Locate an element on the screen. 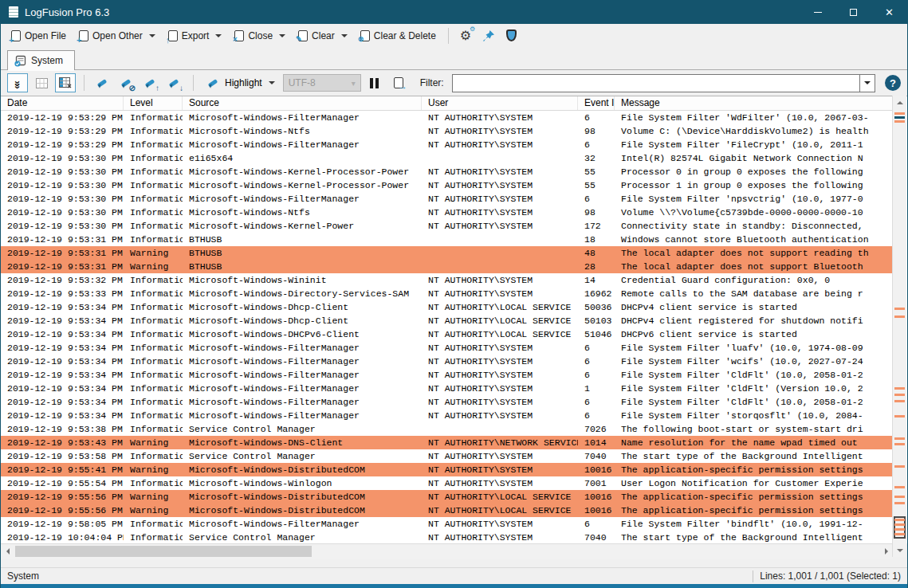  status-divider is located at coordinates (753, 577).